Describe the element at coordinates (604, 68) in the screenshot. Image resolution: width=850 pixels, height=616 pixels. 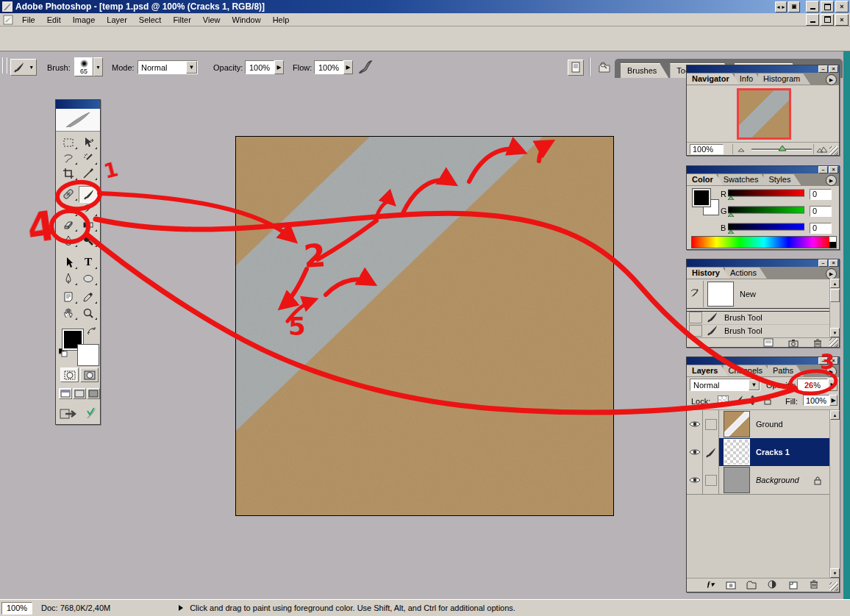
I see `file-browser-button` at that location.